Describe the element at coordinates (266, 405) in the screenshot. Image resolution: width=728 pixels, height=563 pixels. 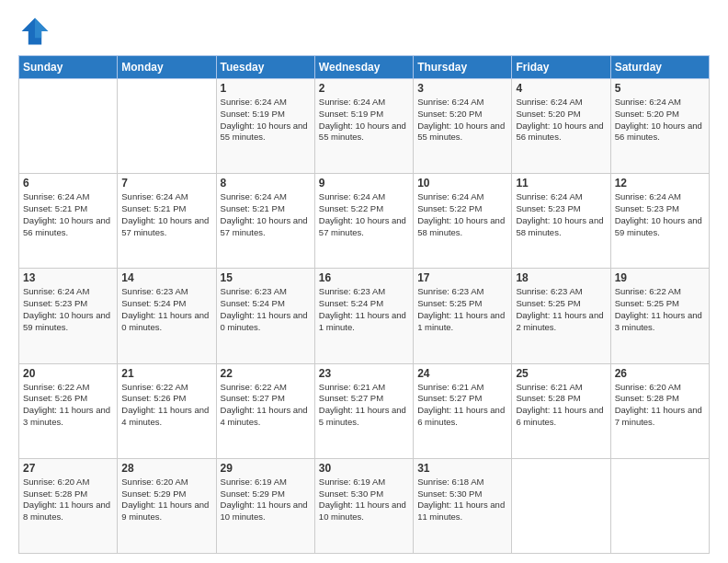
I see `cell-detail: Sunrise: 6:22 AMSunset: 5:27 PMDaylight:…` at that location.